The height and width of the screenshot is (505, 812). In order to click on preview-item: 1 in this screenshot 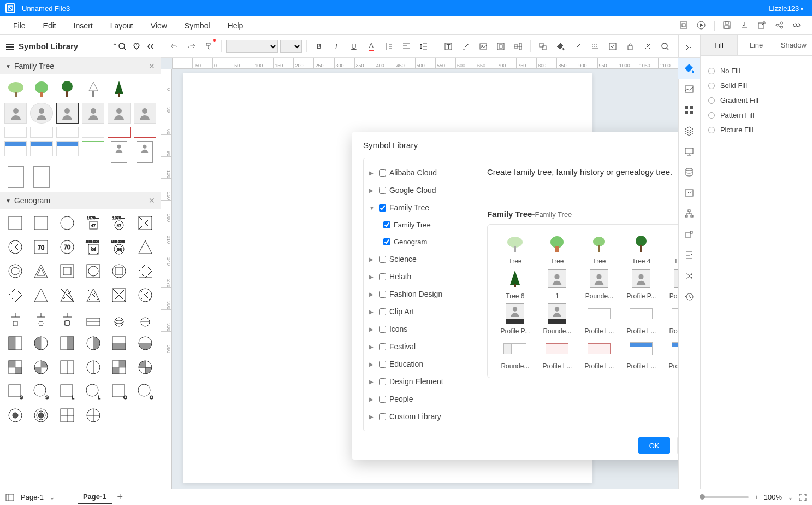, I will do `click(557, 284)`.